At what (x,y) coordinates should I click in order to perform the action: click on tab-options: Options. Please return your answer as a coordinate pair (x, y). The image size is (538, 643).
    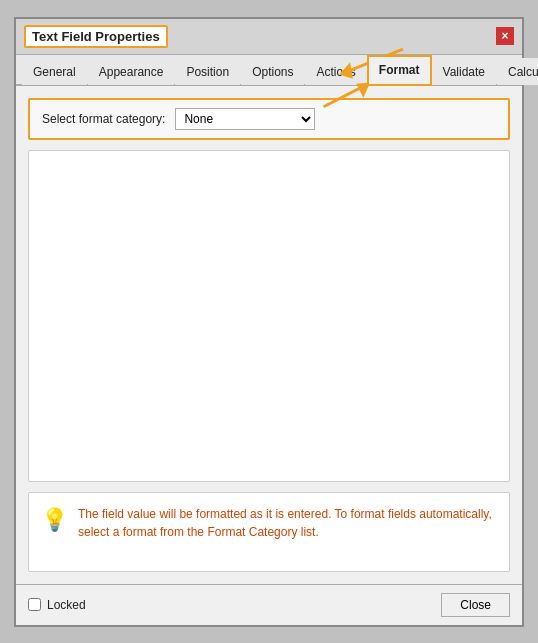
    Looking at the image, I should click on (272, 72).